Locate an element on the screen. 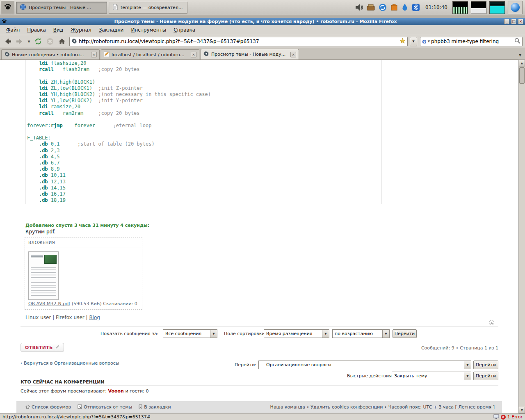 This screenshot has width=525, height=420. code-line: ldi ZL,low(BLOCK1) ;init Z-pointer is located at coordinates (203, 89).